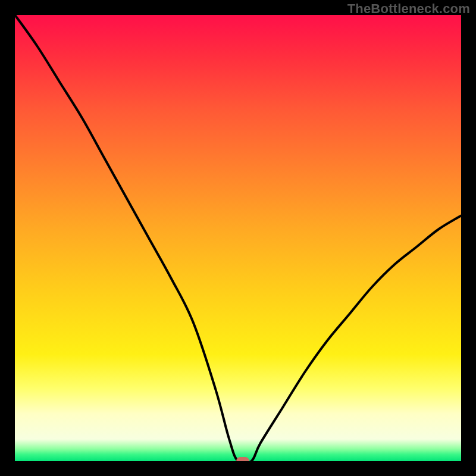  What do you see at coordinates (409, 9) in the screenshot?
I see `attribution-label: TheBottleneck.com` at bounding box center [409, 9].